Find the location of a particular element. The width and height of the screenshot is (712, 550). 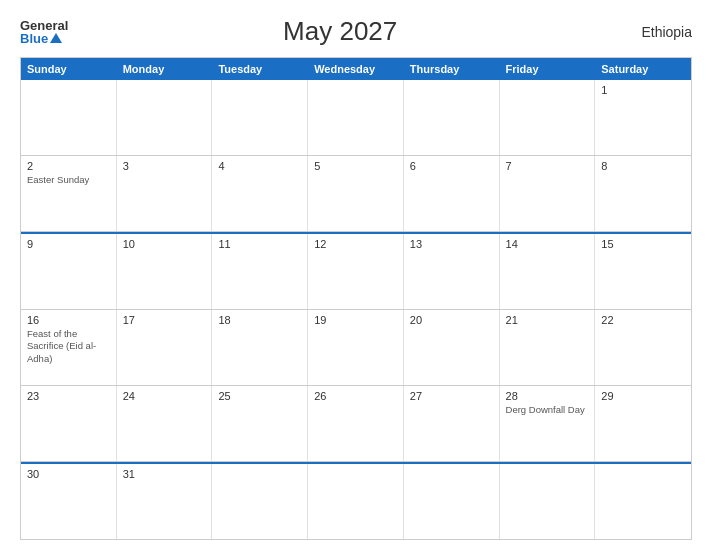

weekday-header: Sunday is located at coordinates (69, 69).